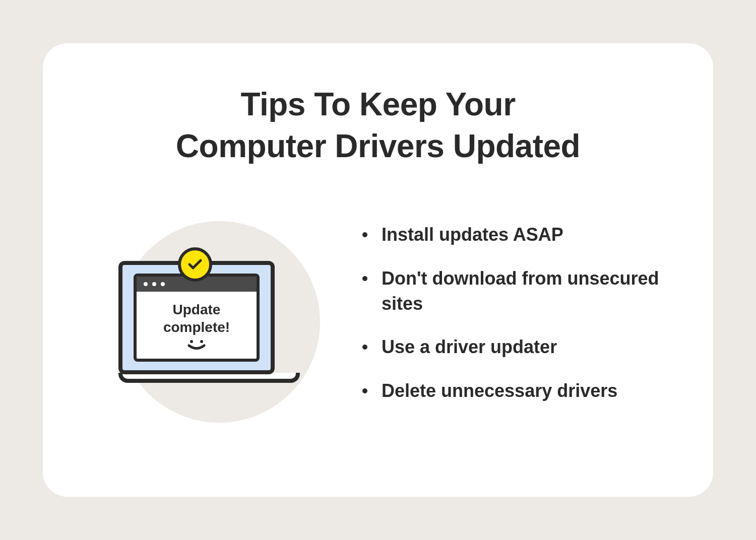 The image size is (756, 540). What do you see at coordinates (512, 235) in the screenshot?
I see `list-item: Install updates ASAP` at bounding box center [512, 235].